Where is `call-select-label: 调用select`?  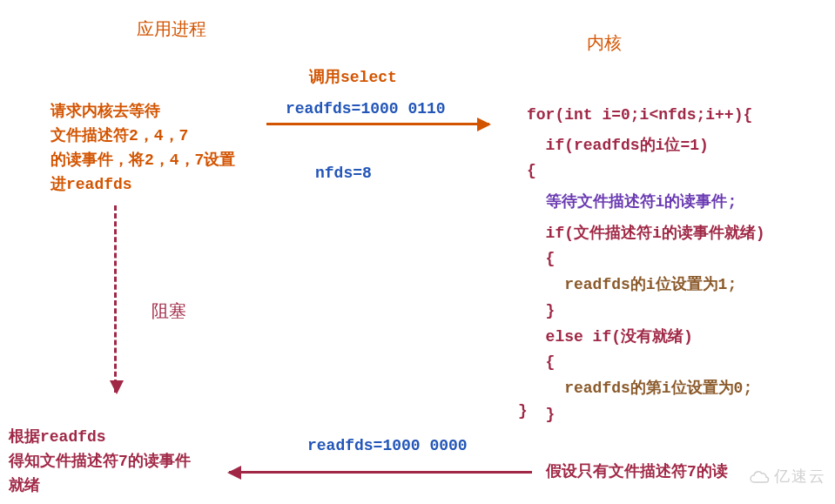
call-select-label: 调用select is located at coordinates (354, 78).